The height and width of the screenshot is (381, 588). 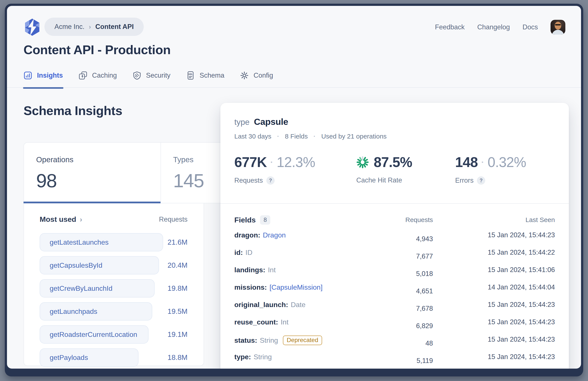 What do you see at coordinates (379, 180) in the screenshot?
I see `stat-label: Cache Hit Rate` at bounding box center [379, 180].